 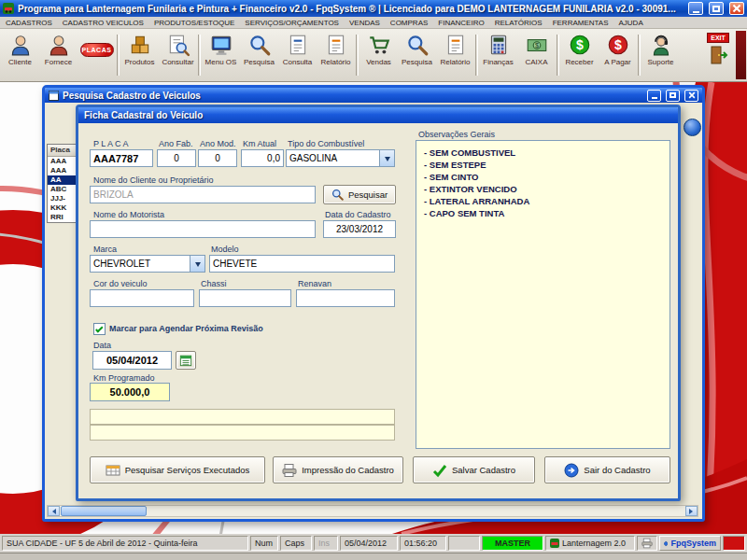 I want to click on app-titlebar: Programa para Lanternagem Funilaria e Pi…, so click(x=374, y=8).